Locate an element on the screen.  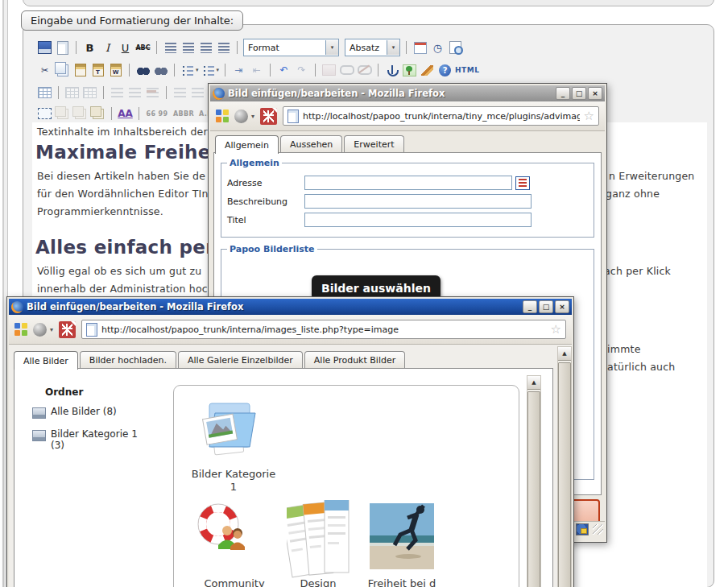
design-image-thumbnail is located at coordinates (318, 541).